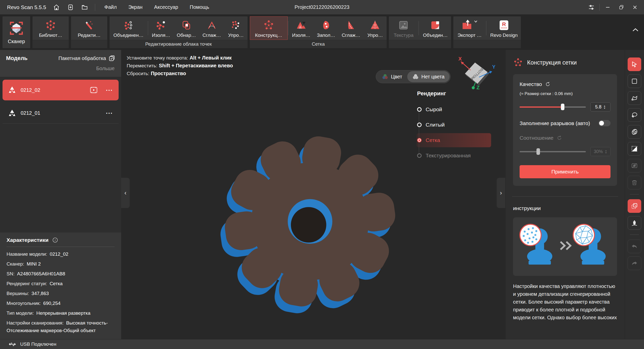 This screenshot has width=644, height=349. Describe the element at coordinates (87, 58) in the screenshot. I see `batch-processing-button: Пакетная обработка` at that location.